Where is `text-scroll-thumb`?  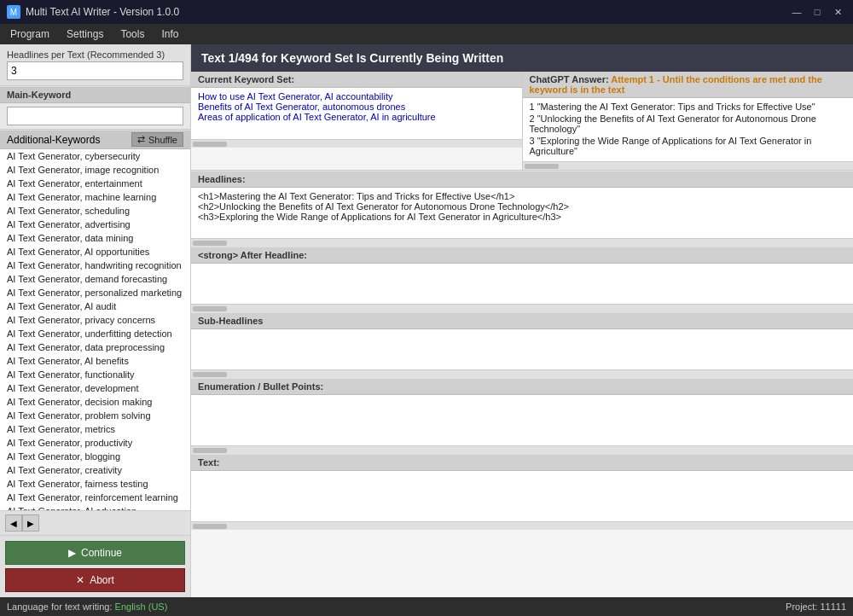 text-scroll-thumb is located at coordinates (210, 526).